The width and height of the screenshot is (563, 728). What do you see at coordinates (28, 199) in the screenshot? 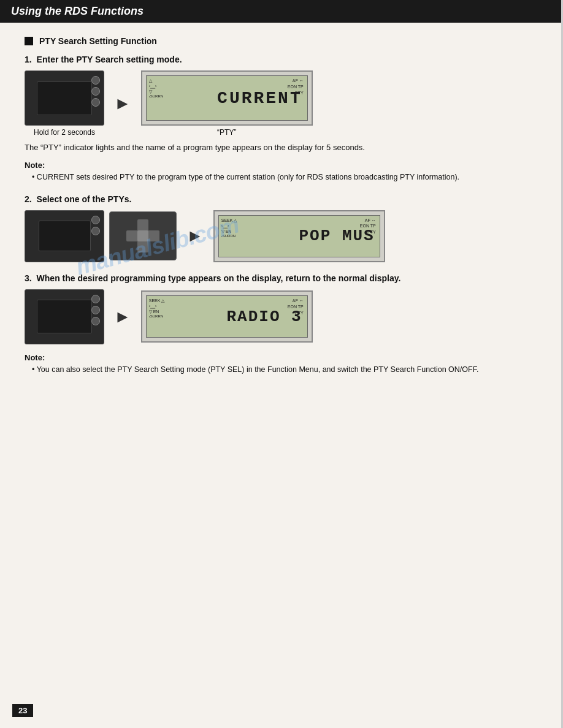
I see `step-2-num: 2.` at bounding box center [28, 199].